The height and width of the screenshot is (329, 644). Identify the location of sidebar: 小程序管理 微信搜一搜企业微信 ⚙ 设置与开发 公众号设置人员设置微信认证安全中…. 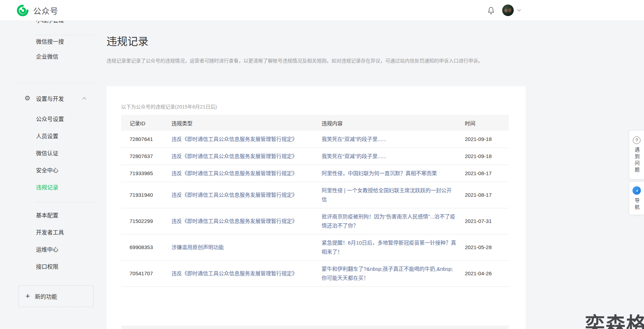
(51, 175).